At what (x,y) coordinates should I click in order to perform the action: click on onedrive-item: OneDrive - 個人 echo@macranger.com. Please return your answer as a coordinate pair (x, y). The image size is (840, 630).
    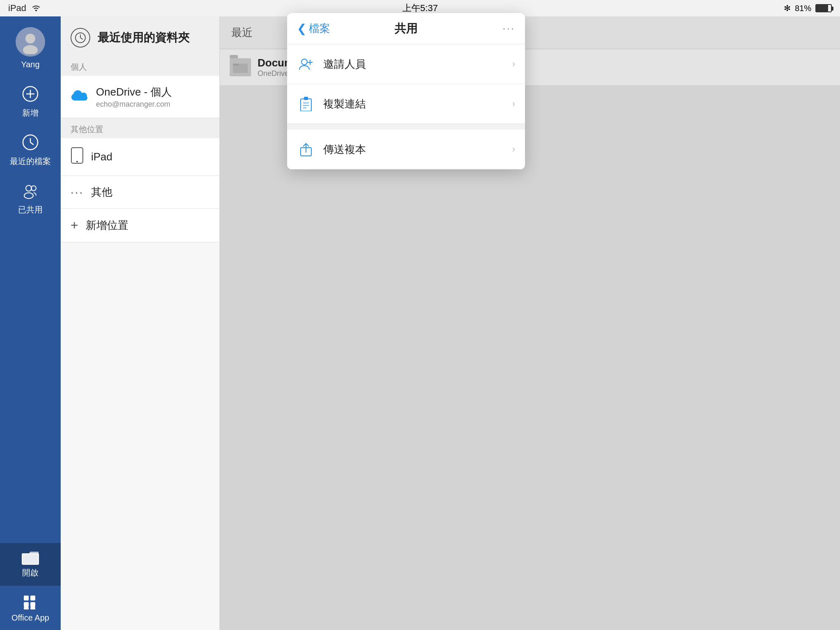
    Looking at the image, I should click on (140, 97).